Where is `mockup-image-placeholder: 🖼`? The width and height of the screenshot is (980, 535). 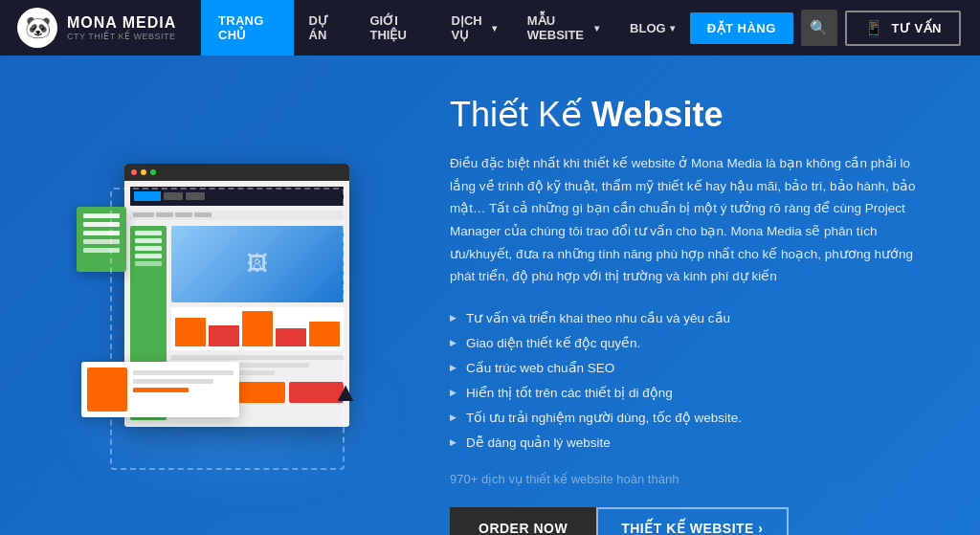 mockup-image-placeholder: 🖼 is located at coordinates (257, 264).